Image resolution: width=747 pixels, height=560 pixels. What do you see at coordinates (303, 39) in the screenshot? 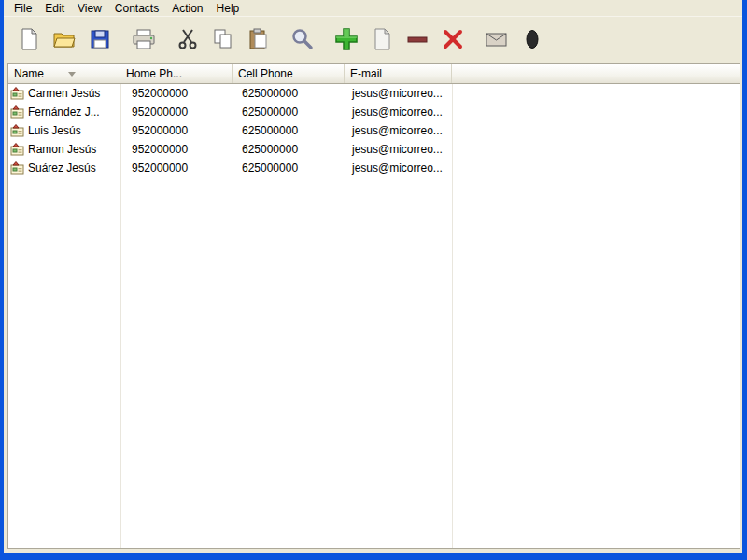
I see `search-button` at bounding box center [303, 39].